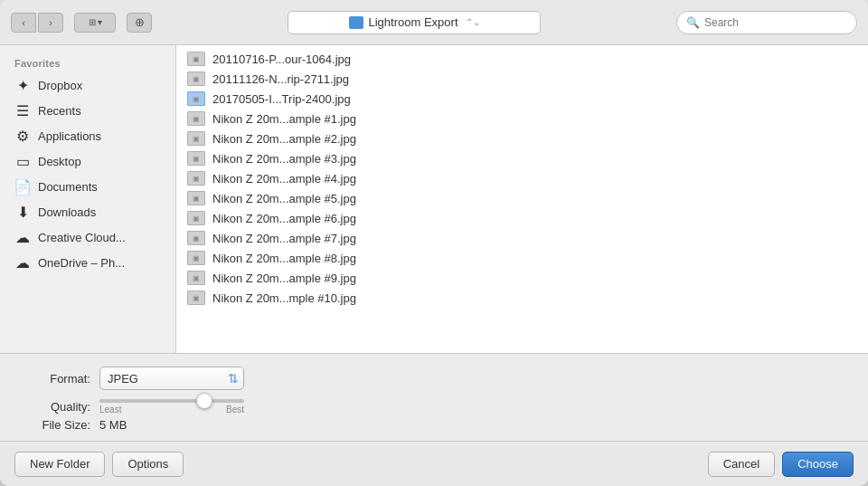 This screenshot has height=486, width=868. I want to click on format-select: JPEG PNG TIFF, so click(172, 378).